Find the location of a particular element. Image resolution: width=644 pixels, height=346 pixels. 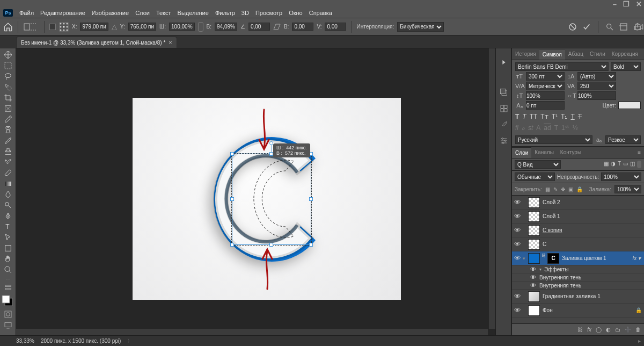

fill-select: 100% is located at coordinates (628, 189).